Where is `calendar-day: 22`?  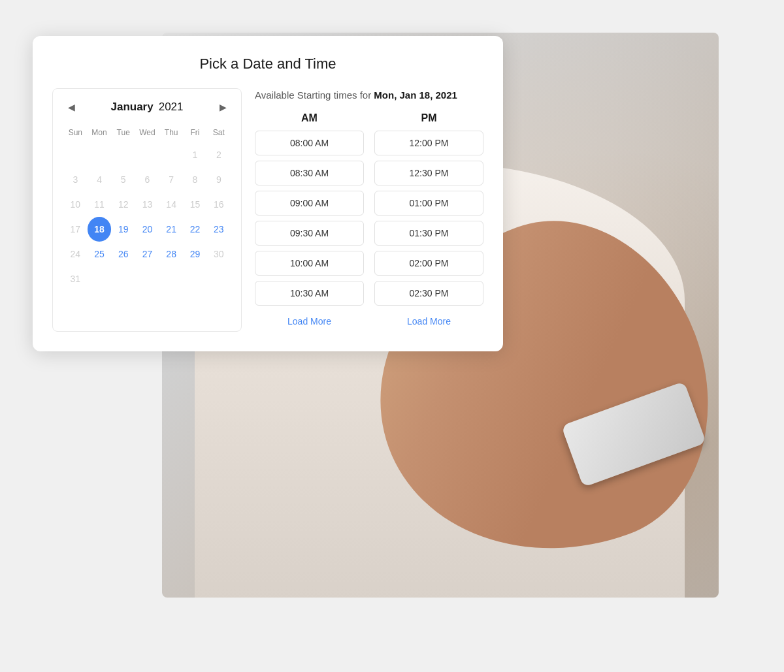
calendar-day: 22 is located at coordinates (195, 229).